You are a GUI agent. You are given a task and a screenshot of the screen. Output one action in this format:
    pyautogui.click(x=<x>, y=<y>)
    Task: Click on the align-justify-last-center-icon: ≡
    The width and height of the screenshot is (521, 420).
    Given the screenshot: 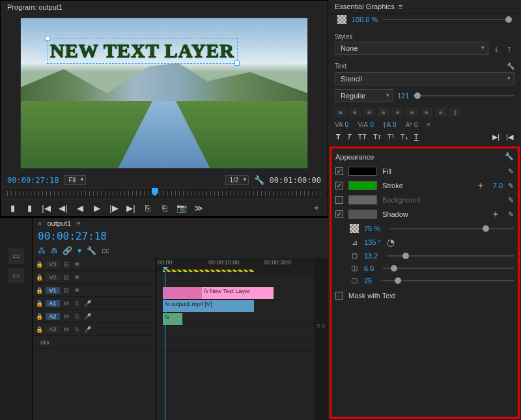 What is the action you would take?
    pyautogui.click(x=412, y=112)
    